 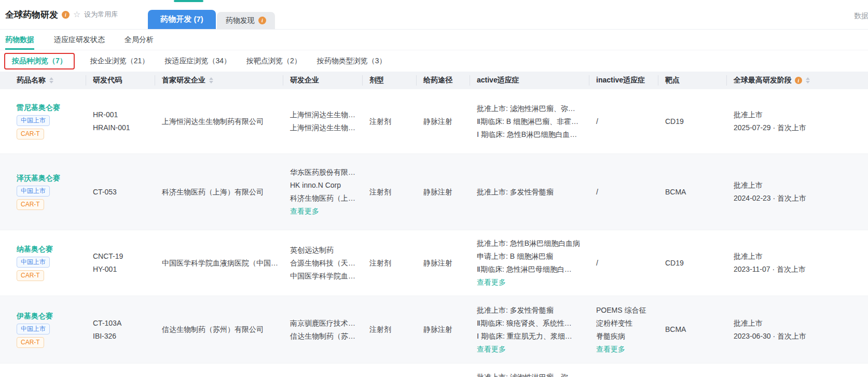 What do you see at coordinates (324, 324) in the screenshot?
I see `text-line: 南京驯鹿医疗技术…` at bounding box center [324, 324].